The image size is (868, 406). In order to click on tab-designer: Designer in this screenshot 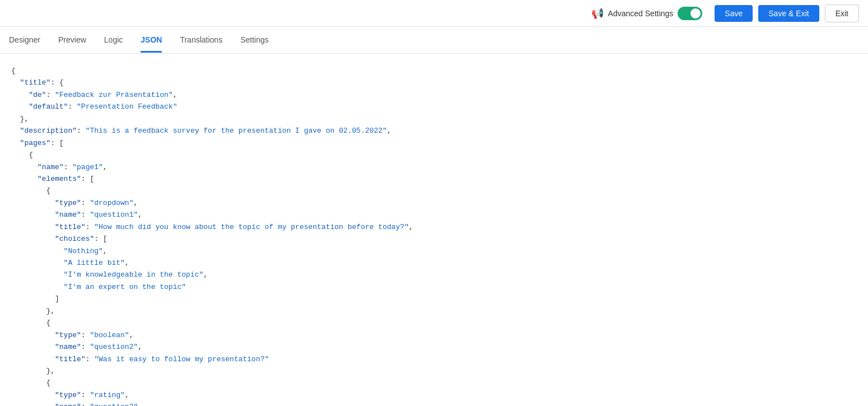, I will do `click(25, 40)`.